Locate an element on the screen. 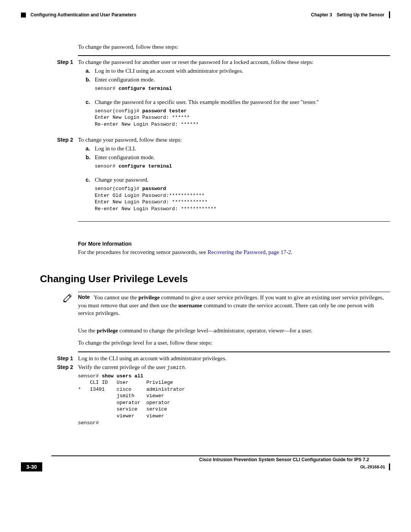  pencil-icon is located at coordinates (68, 298).